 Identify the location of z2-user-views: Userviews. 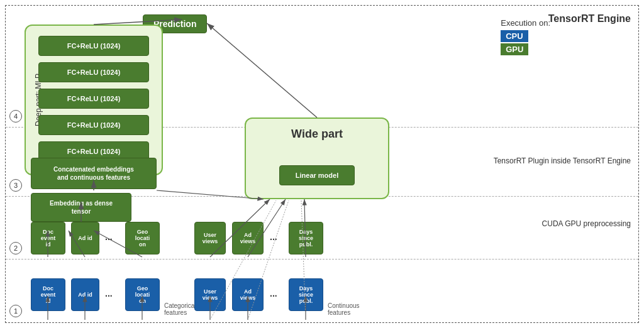
(210, 238).